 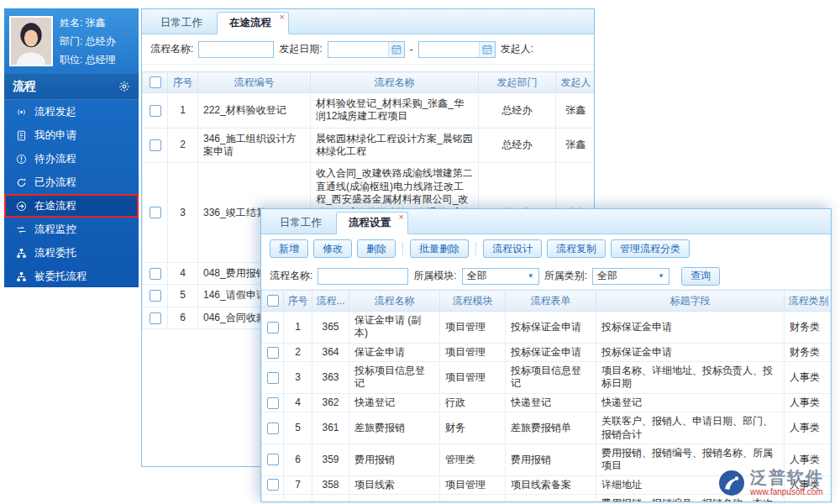 What do you see at coordinates (71, 159) in the screenshot?
I see `sidebar-item-pending: 待办流程` at bounding box center [71, 159].